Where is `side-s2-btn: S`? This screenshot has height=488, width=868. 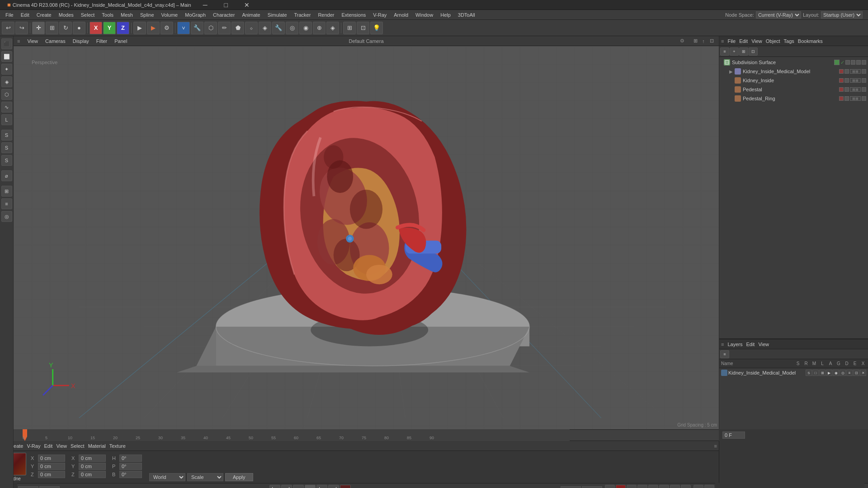 side-s2-btn: S is located at coordinates (7, 148).